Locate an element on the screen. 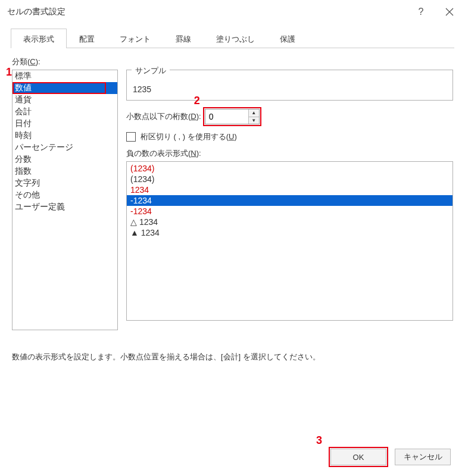  sample-label: サンプル is located at coordinates (151, 71).